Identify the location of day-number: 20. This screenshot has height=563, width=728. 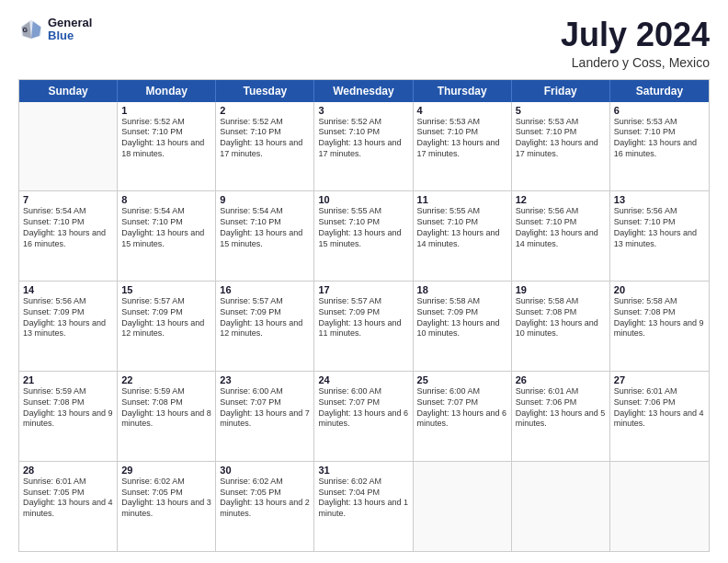
(660, 290).